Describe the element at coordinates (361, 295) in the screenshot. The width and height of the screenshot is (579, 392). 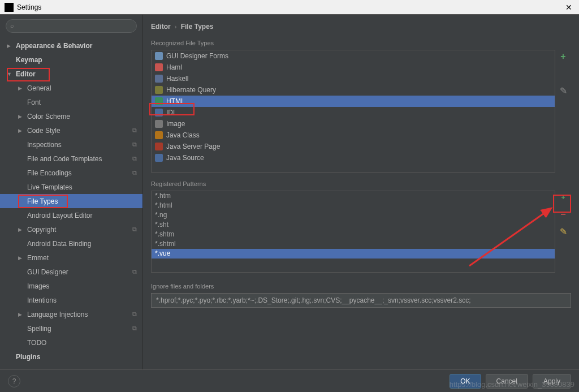
I see `ignore-section: Ignore files and folders` at that location.